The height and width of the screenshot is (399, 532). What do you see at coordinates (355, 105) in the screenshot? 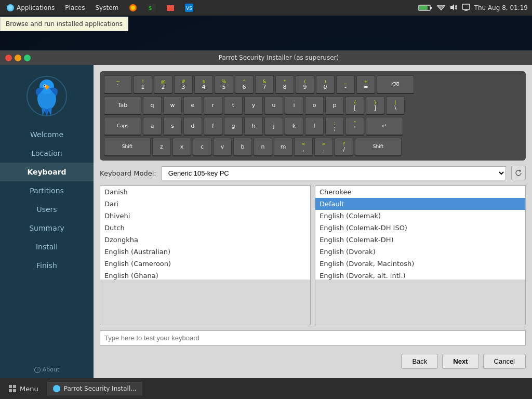
I see `key-bracket-l: {[` at bounding box center [355, 105].